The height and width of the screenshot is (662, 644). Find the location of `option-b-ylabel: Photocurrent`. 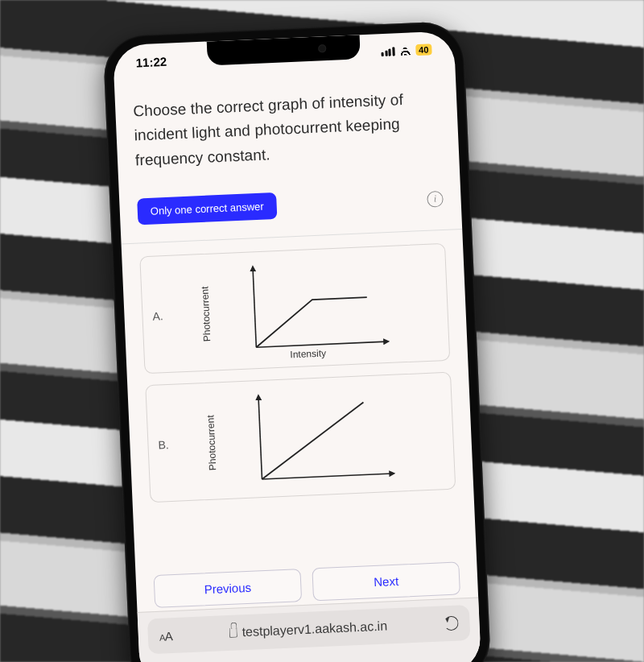

option-b-ylabel: Photocurrent is located at coordinates (211, 443).